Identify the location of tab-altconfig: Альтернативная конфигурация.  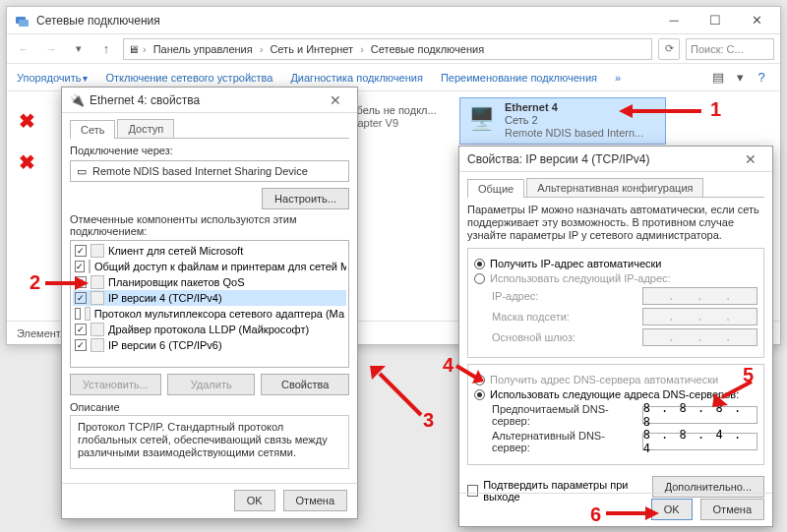
(615, 187).